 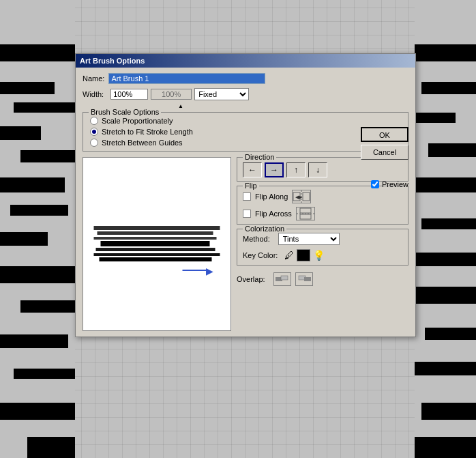 I want to click on width-display, so click(x=171, y=94).